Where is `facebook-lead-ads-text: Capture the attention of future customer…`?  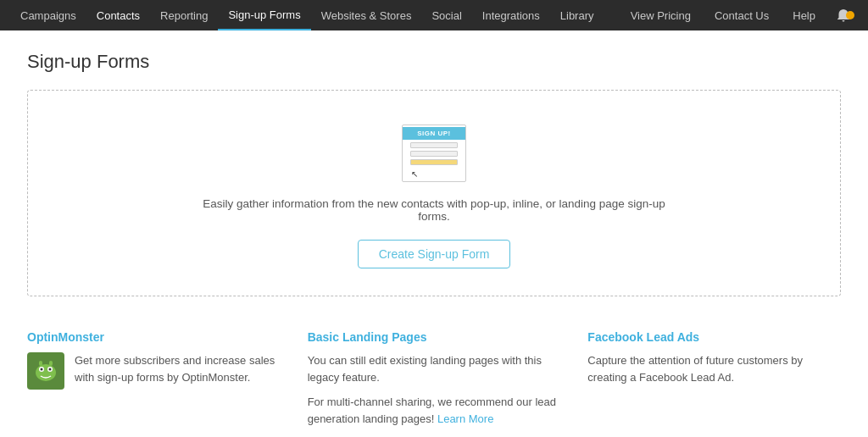 facebook-lead-ads-text: Capture the attention of future customer… is located at coordinates (714, 369).